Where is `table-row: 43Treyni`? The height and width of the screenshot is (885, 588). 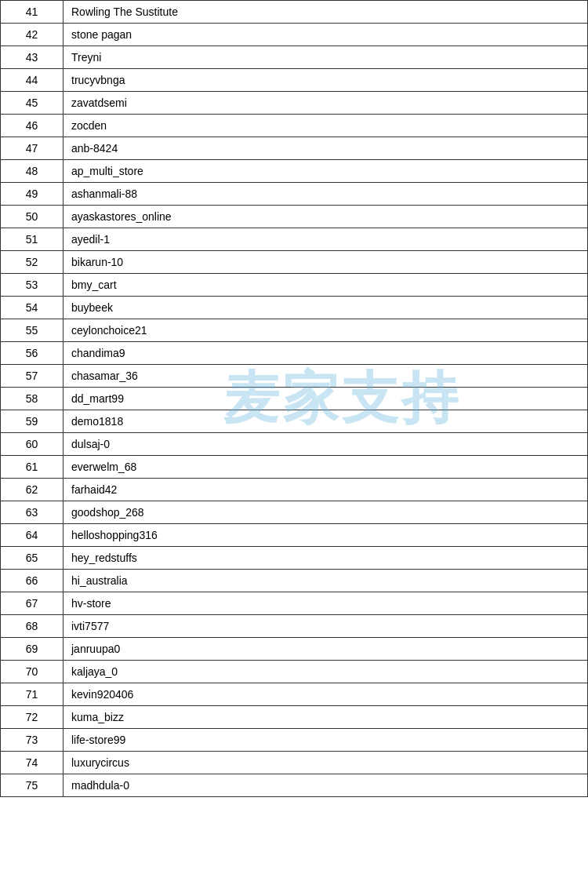 table-row: 43Treyni is located at coordinates (295, 58).